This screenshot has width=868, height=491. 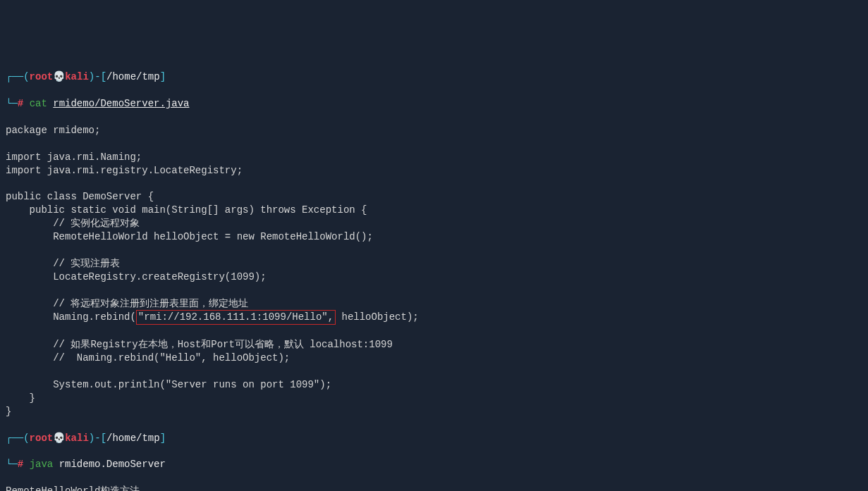 What do you see at coordinates (199, 344) in the screenshot?
I see `source-line: // 如果Registry在本地，Host和Port可以省略，默认 localh…` at bounding box center [199, 344].